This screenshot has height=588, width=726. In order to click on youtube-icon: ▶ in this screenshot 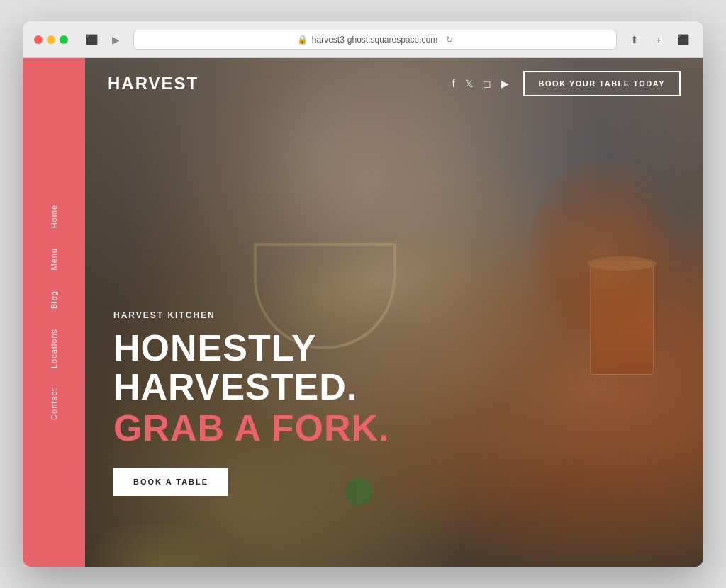, I will do `click(505, 84)`.